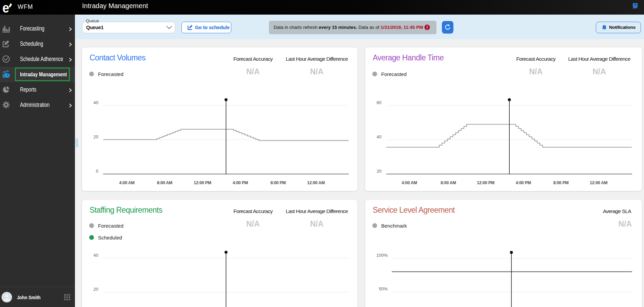 The image size is (644, 307). What do you see at coordinates (97, 171) in the screenshot?
I see `svg-text: 0` at bounding box center [97, 171].